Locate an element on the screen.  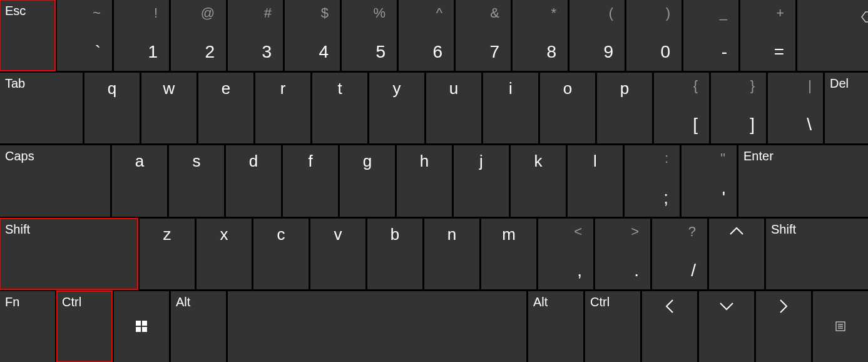
key-semicolon: : ; is located at coordinates (652, 180).